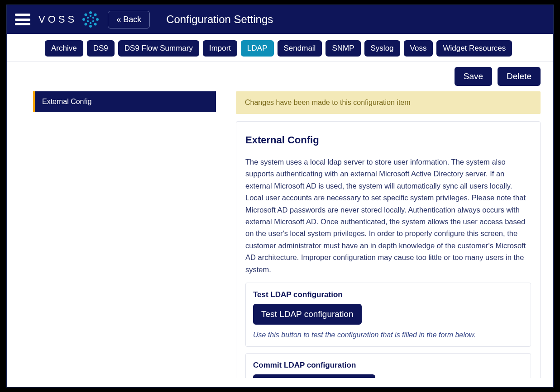 This screenshot has height=392, width=560. What do you see at coordinates (67, 101) in the screenshot?
I see `sidebar-item-label: External Config` at bounding box center [67, 101].